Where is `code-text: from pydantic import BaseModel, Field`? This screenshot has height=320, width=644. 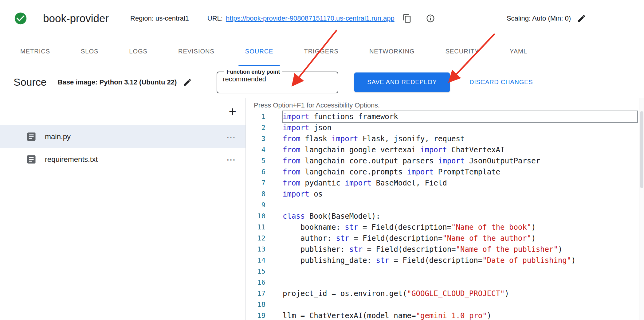 code-text: from pydantic import BaseModel, Field is located at coordinates (460, 183).